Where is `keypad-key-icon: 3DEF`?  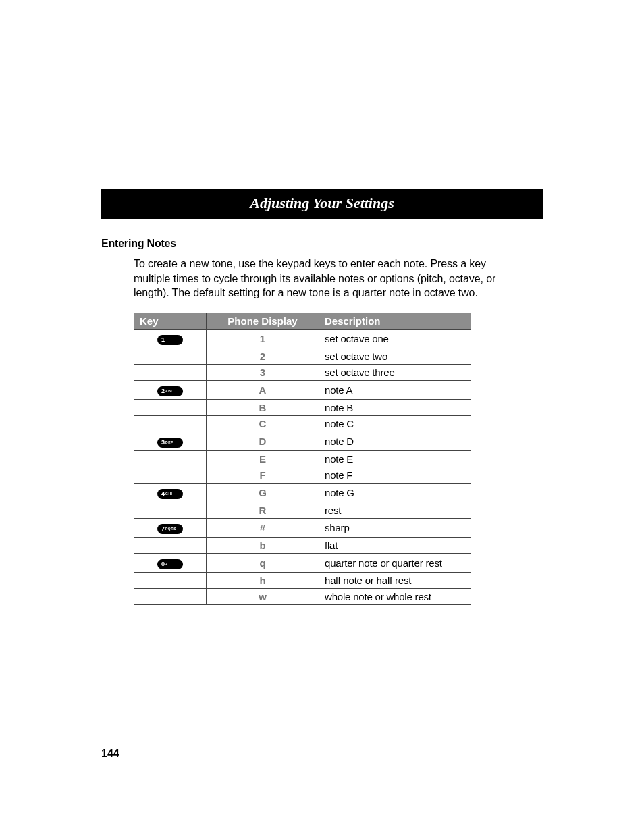 keypad-key-icon: 3DEF is located at coordinates (170, 443).